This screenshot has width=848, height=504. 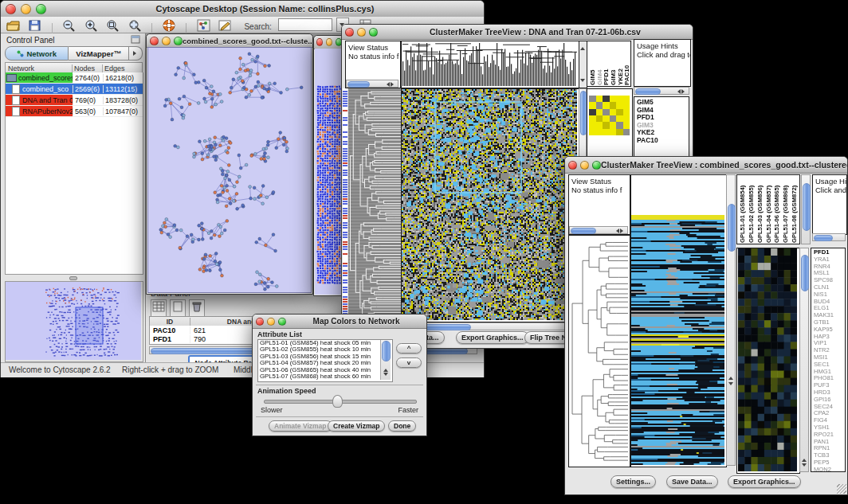 What do you see at coordinates (305, 25) in the screenshot?
I see `search-input` at bounding box center [305, 25].